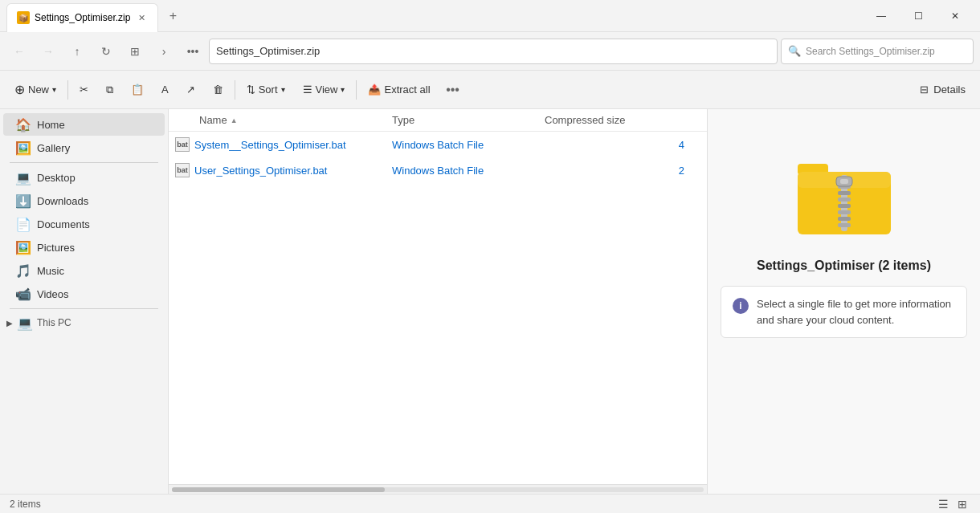 Image resolution: width=980 pixels, height=513 pixels. Describe the element at coordinates (918, 16) in the screenshot. I see `maximize-button: ☐` at that location.